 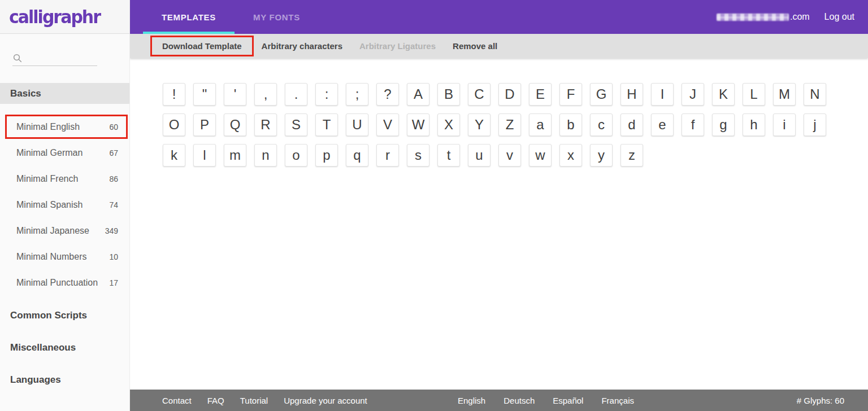 What do you see at coordinates (449, 125) in the screenshot?
I see `glyph-card: X` at bounding box center [449, 125].